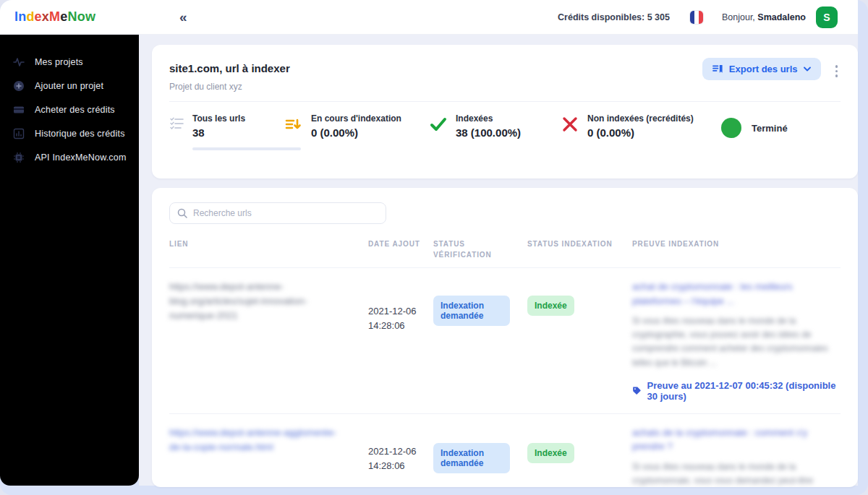  Describe the element at coordinates (641, 119) in the screenshot. I see `stat-label: Non indexées (recrédités)` at that location.